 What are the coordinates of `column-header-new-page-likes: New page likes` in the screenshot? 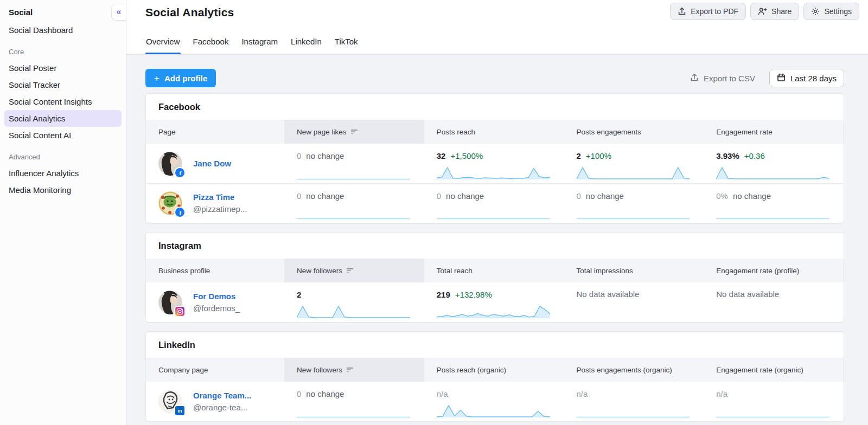 It's located at (354, 132).